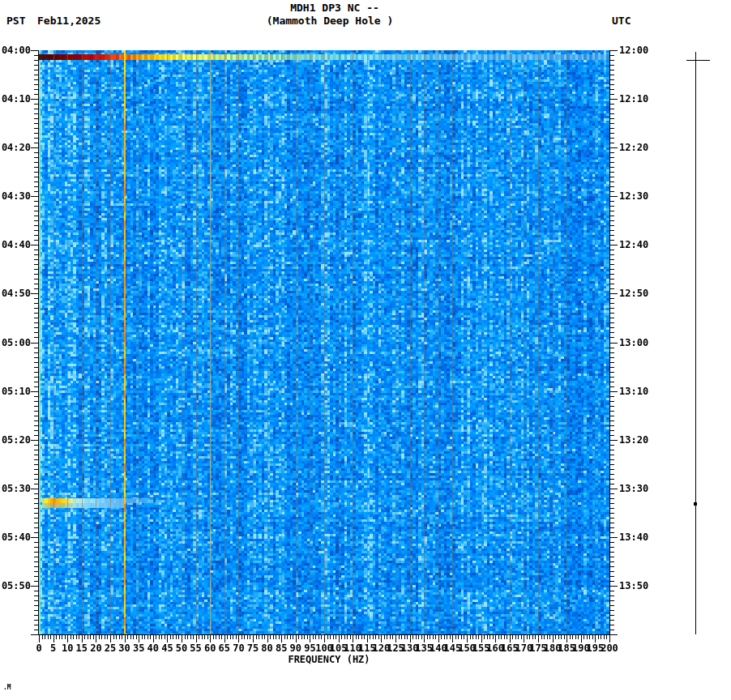 This screenshot has height=700, width=731. What do you see at coordinates (96, 648) in the screenshot?
I see `frequency-tick-label: 20` at bounding box center [96, 648].